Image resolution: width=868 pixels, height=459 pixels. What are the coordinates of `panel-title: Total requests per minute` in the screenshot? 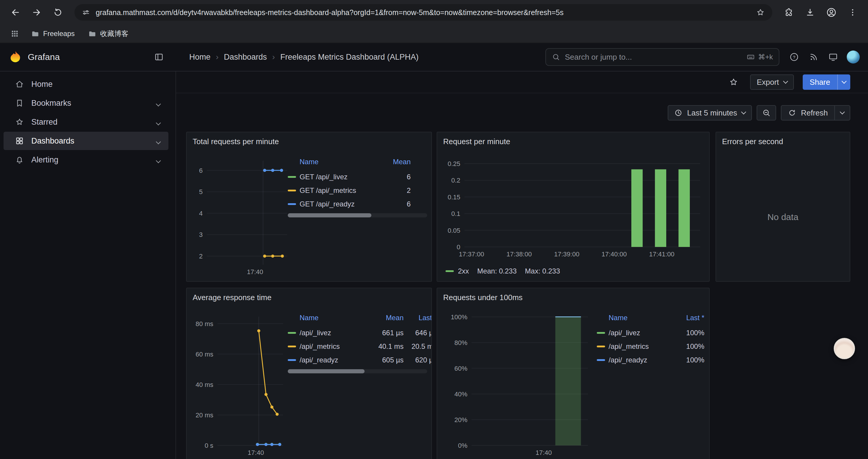 It's located at (236, 141).